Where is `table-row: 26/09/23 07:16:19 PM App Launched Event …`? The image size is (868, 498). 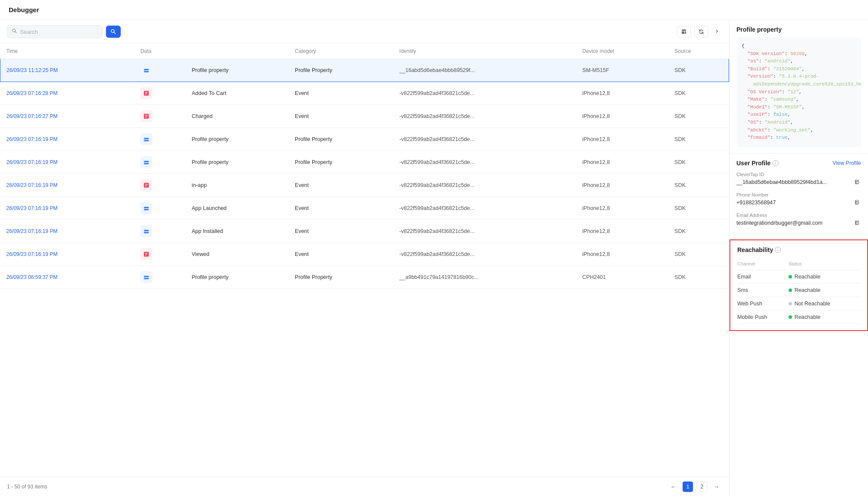 table-row: 26/09/23 07:16:19 PM App Launched Event … is located at coordinates (365, 208).